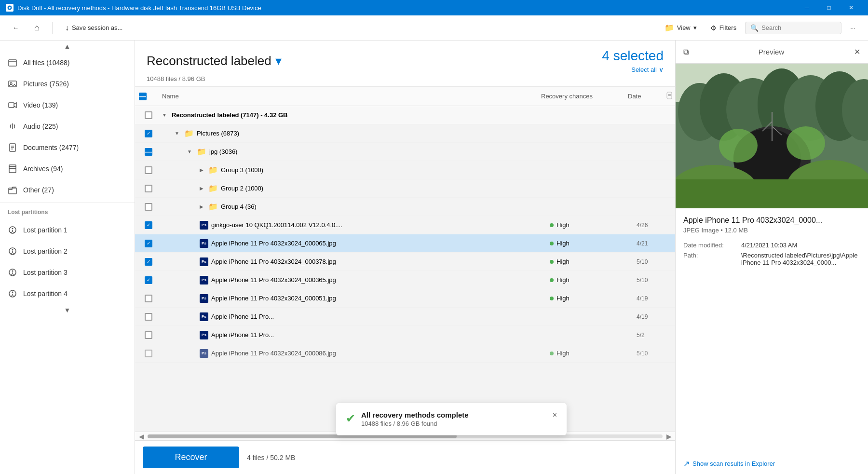 This screenshot has width=868, height=474. I want to click on table-row: ✓ ▼ 📁 Pictures (6873), so click(405, 134).